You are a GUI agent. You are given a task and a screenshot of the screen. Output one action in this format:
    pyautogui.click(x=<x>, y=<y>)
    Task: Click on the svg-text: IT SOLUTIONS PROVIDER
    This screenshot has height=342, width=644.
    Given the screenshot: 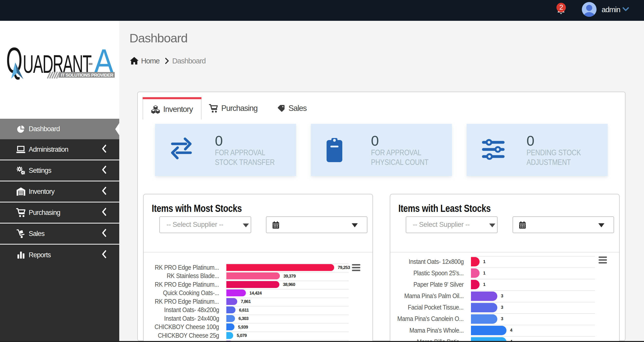 What is the action you would take?
    pyautogui.click(x=87, y=75)
    